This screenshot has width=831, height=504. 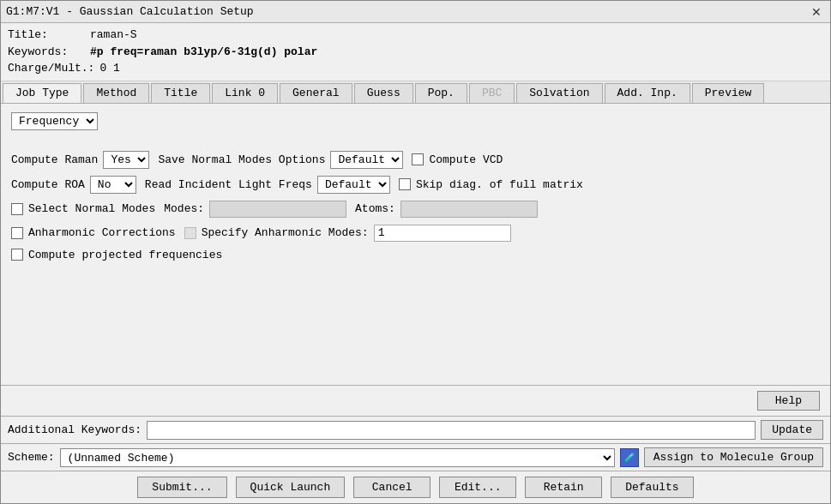 I want to click on compute-raman-item: Compute Raman Yes No, so click(x=81, y=159).